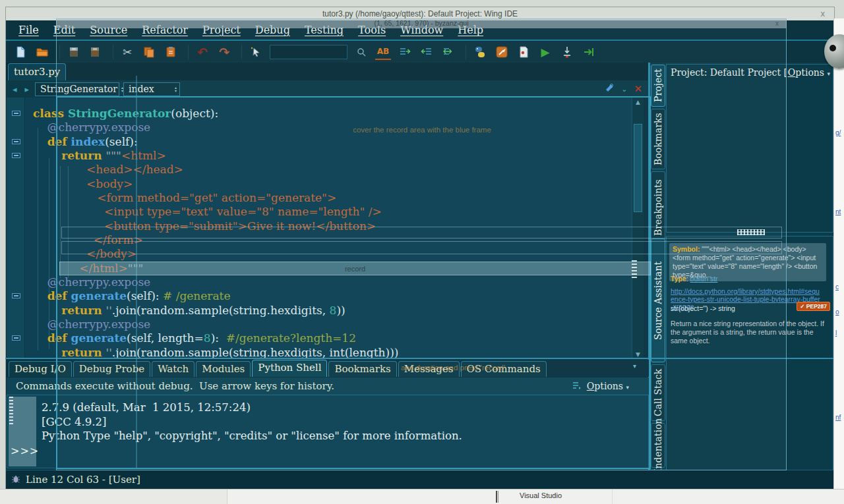 Image resolution: width=844 pixels, height=504 pixels. Describe the element at coordinates (421, 24) in the screenshot. I see `byzanz-title: (1, 65, 1621, 970) - byzanz-gui` at that location.